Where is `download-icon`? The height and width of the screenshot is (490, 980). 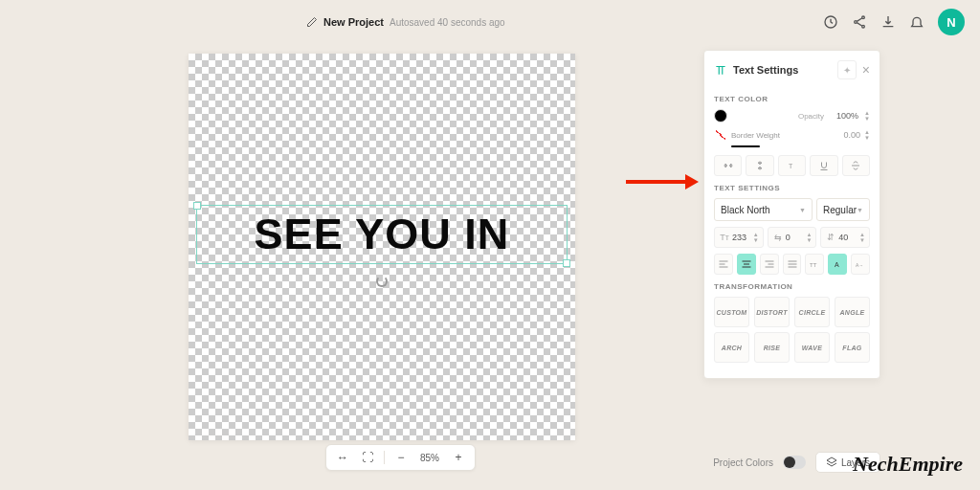 download-icon is located at coordinates (888, 22).